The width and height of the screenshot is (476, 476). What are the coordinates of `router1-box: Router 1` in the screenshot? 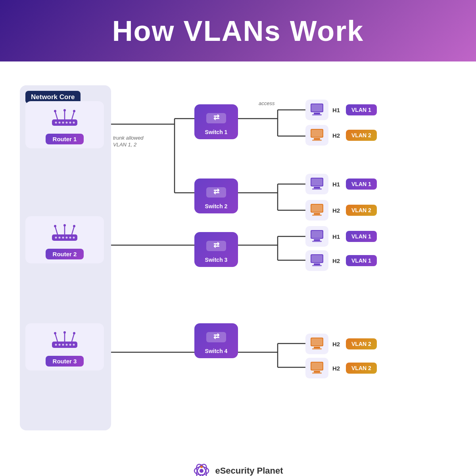 It's located at (65, 125).